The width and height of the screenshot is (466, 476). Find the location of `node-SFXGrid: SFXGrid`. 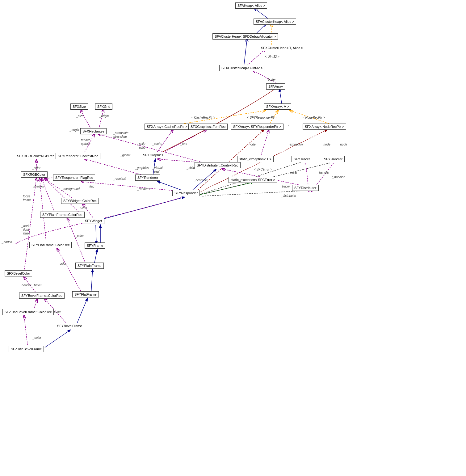

node-SFXGrid: SFXGrid is located at coordinates (104, 107).